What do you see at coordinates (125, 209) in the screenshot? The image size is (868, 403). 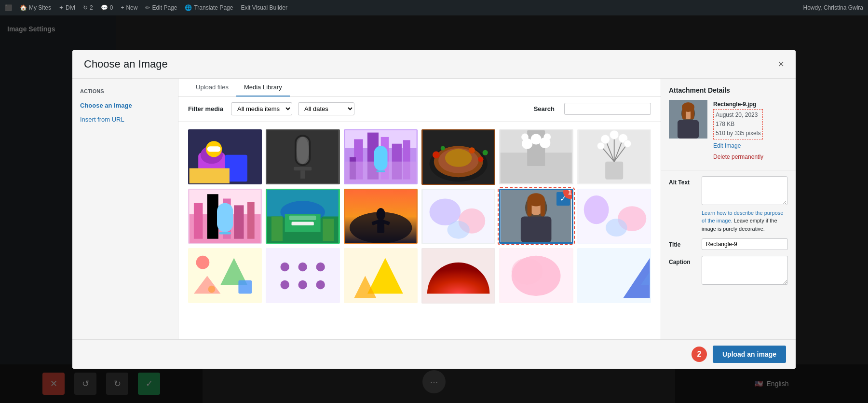 I see `modal-sidebar: Actions Choose an Image Insert from URL` at bounding box center [125, 209].